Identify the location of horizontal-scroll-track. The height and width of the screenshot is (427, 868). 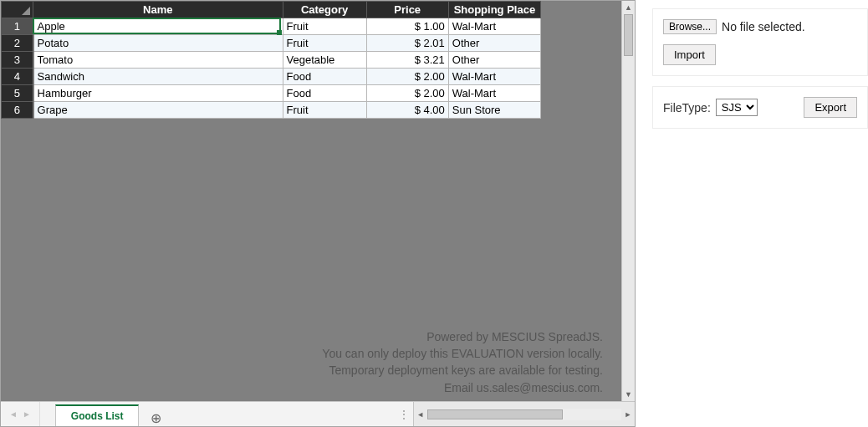
(524, 414).